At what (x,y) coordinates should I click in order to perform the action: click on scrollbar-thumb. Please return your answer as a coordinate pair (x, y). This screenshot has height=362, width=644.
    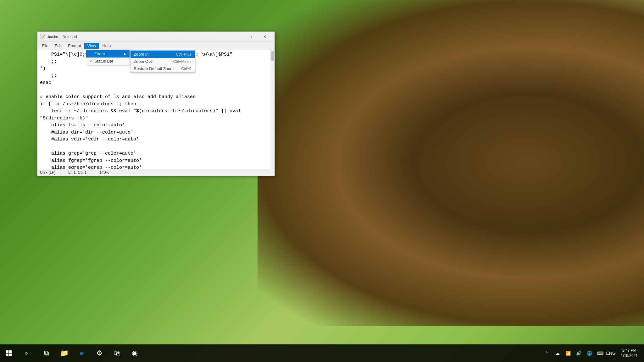
    Looking at the image, I should click on (272, 56).